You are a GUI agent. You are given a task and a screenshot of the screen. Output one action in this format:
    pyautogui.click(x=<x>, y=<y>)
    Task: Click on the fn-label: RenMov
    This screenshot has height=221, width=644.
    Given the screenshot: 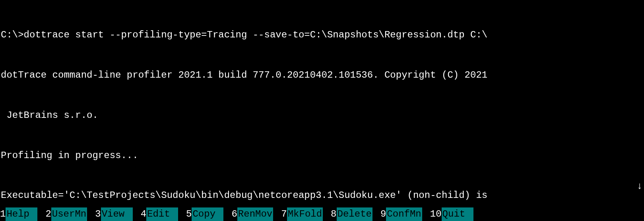 What is the action you would take?
    pyautogui.click(x=255, y=214)
    